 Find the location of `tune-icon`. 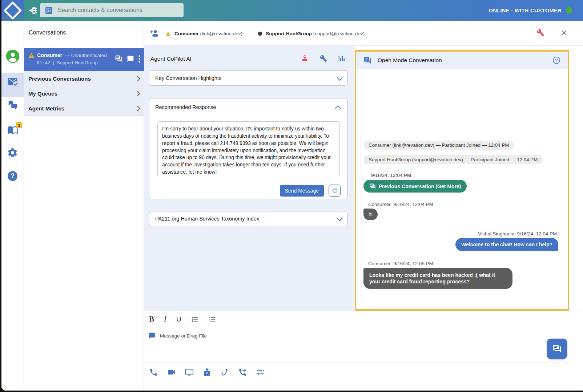

tune-icon is located at coordinates (260, 372).